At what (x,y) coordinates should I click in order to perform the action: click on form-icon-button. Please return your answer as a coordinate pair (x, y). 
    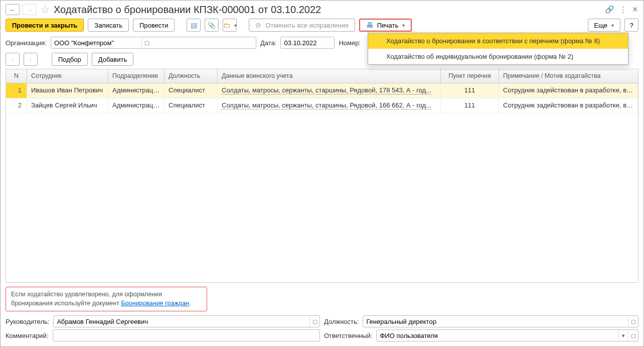
    Looking at the image, I should click on (194, 25).